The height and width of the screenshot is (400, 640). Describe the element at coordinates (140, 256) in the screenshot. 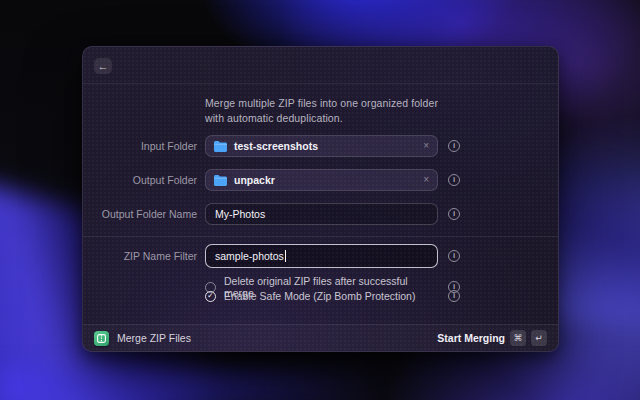

I see `zip-name-filter-label: ZIP Name Filter` at that location.